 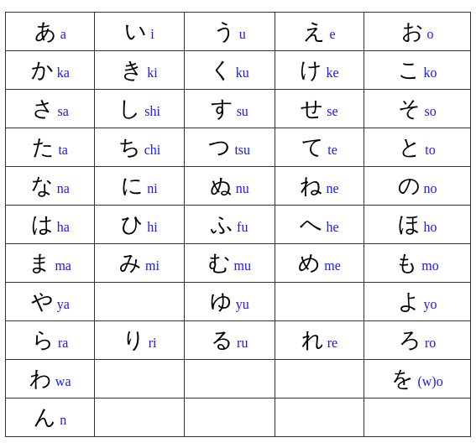 I want to click on romaji-label: ta, so click(x=63, y=149).